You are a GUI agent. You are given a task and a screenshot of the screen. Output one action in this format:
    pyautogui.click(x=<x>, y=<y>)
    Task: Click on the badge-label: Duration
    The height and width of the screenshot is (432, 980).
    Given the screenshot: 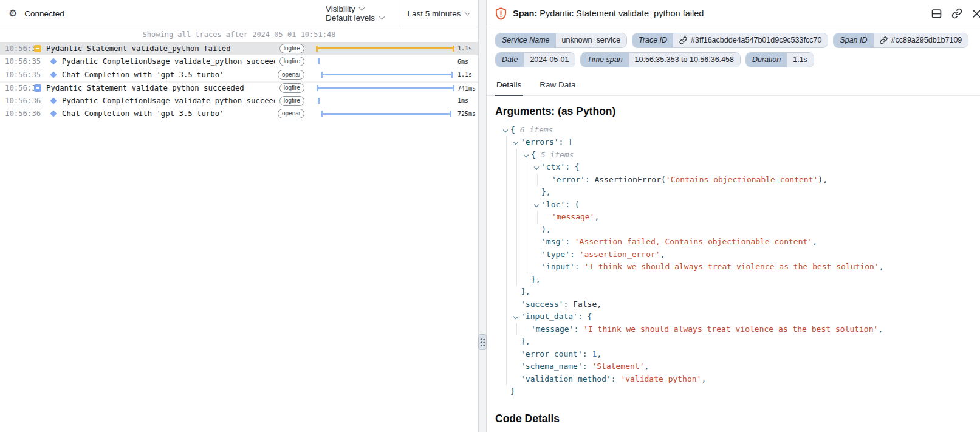 What is the action you would take?
    pyautogui.click(x=767, y=60)
    